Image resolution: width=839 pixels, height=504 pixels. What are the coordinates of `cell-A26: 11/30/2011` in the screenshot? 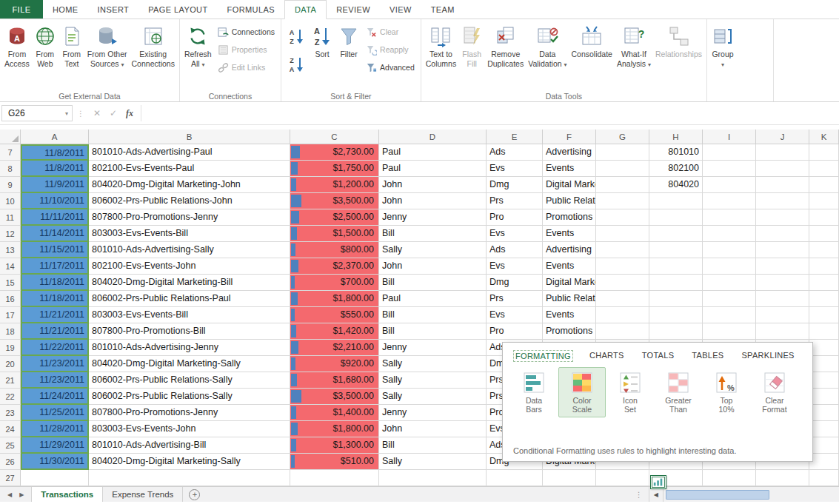 It's located at (55, 462).